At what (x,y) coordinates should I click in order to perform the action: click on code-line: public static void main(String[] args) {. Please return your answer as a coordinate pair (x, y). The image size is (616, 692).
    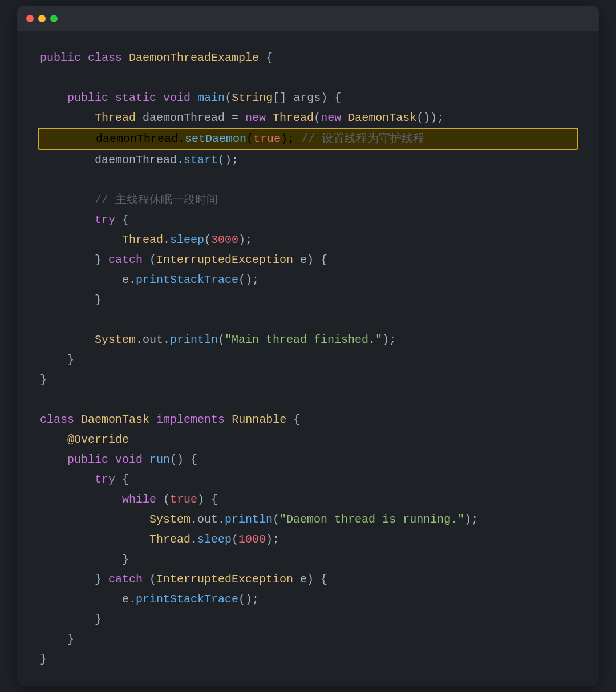
    Looking at the image, I should click on (308, 98).